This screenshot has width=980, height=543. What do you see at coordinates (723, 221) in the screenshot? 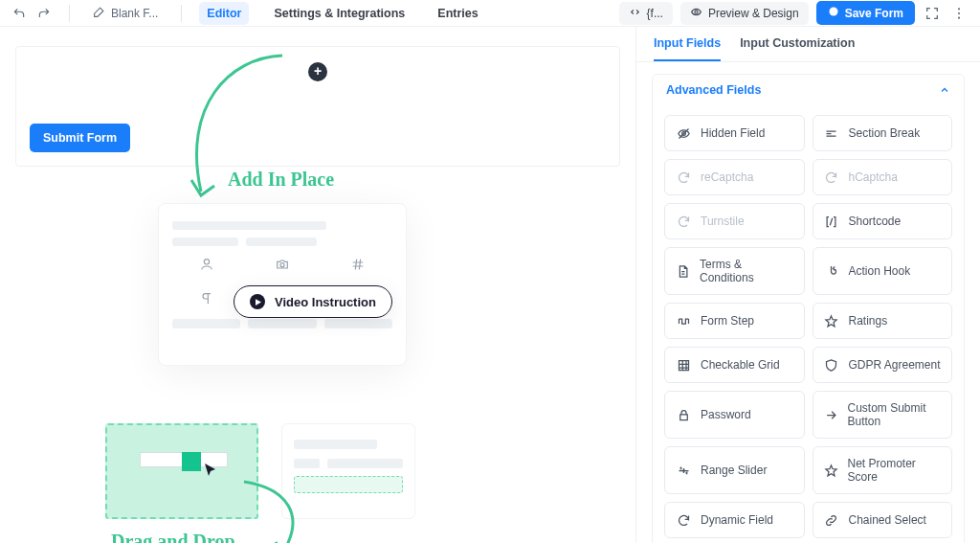
I see `field-label: Turnstile` at bounding box center [723, 221].